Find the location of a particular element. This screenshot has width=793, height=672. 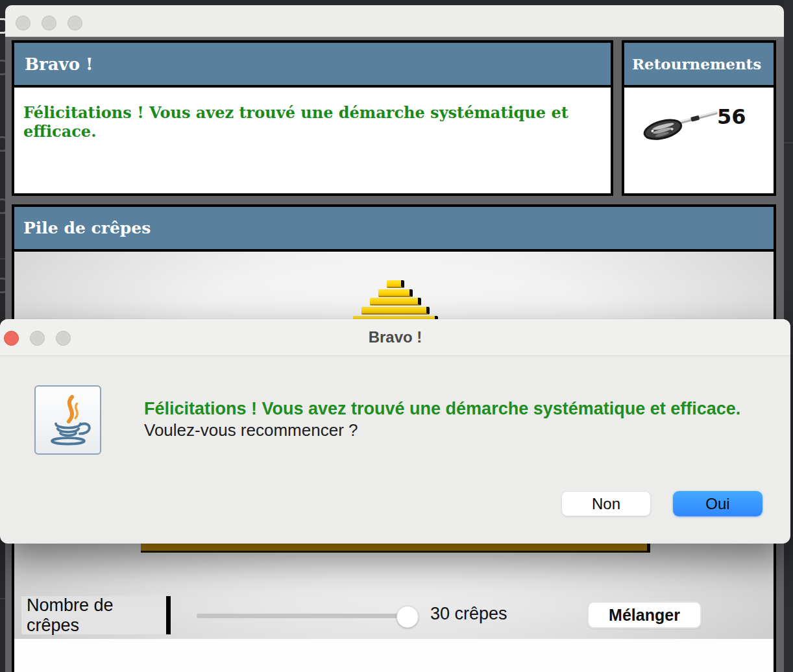

no-button: Non is located at coordinates (606, 503).